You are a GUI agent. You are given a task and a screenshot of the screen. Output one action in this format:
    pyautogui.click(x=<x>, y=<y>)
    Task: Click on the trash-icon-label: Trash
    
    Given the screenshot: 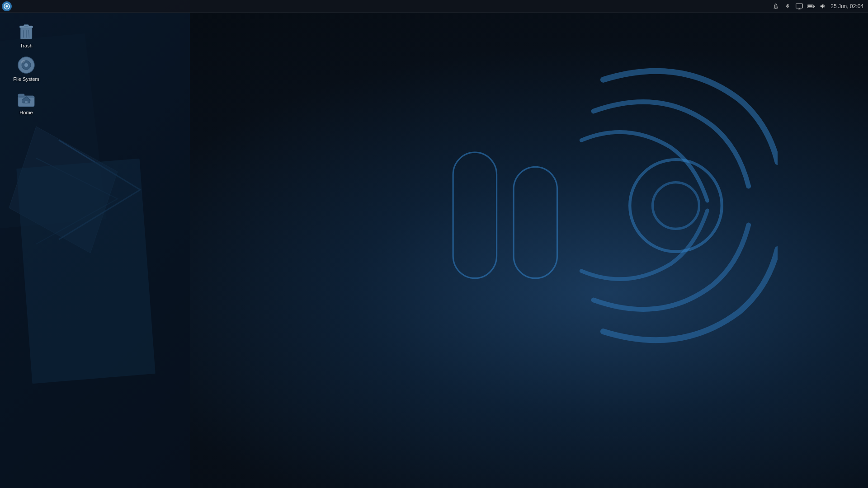 What is the action you would take?
    pyautogui.click(x=26, y=46)
    